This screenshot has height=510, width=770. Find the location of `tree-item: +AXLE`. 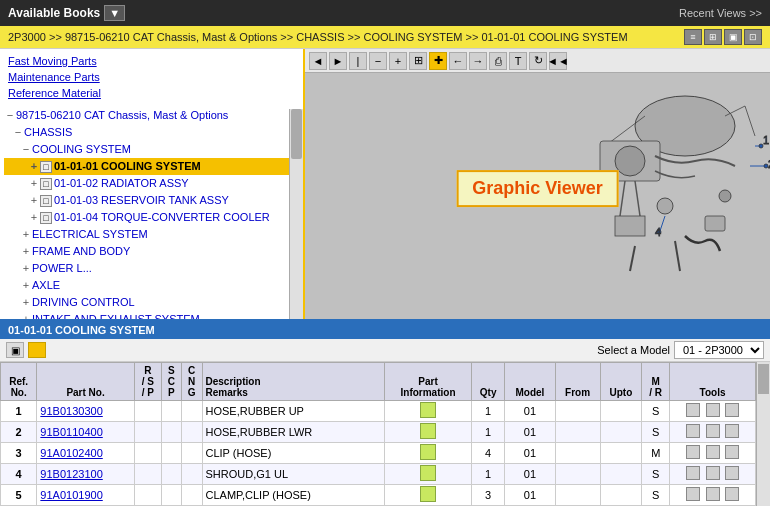

tree-item: +AXLE is located at coordinates (152, 286).